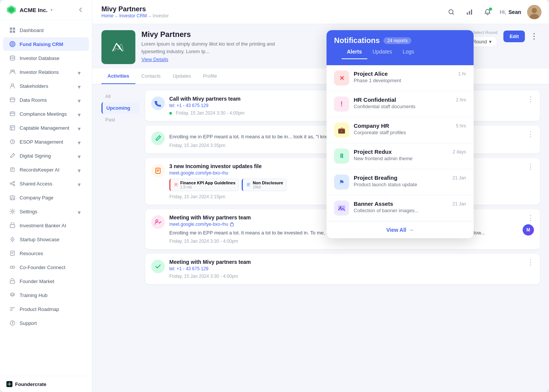 This screenshot has width=549, height=392. Describe the element at coordinates (401, 204) in the screenshot. I see `notif-name: Banner Assets` at that location.